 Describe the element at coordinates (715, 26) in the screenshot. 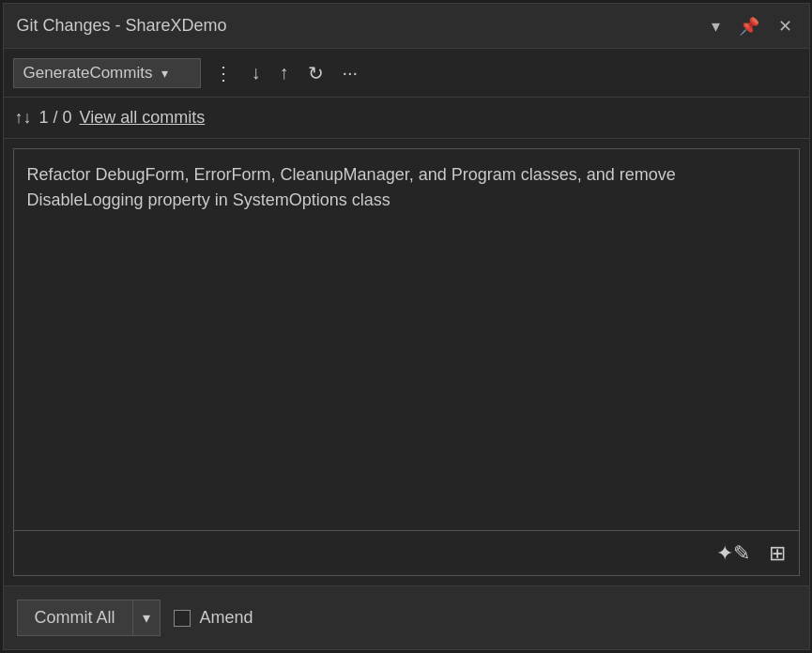

I see `chevron-down-icon: ▾` at that location.